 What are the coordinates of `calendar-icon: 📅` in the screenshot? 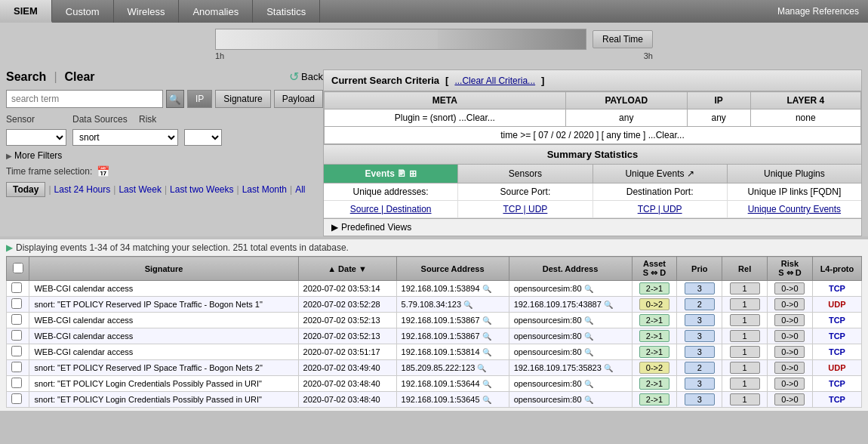 It's located at (103, 171).